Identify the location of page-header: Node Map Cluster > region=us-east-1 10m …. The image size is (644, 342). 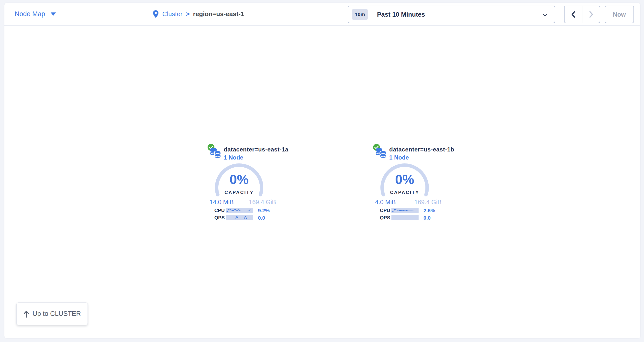
(322, 14).